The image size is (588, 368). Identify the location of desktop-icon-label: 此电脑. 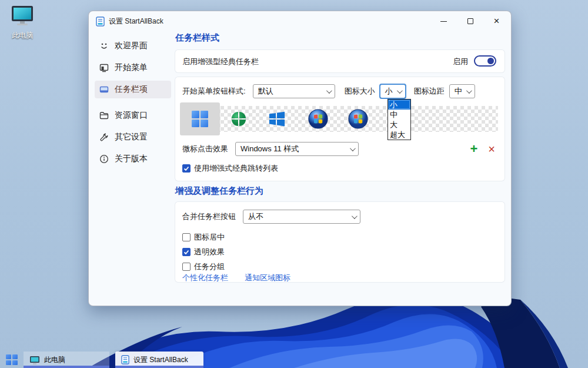
(22, 35).